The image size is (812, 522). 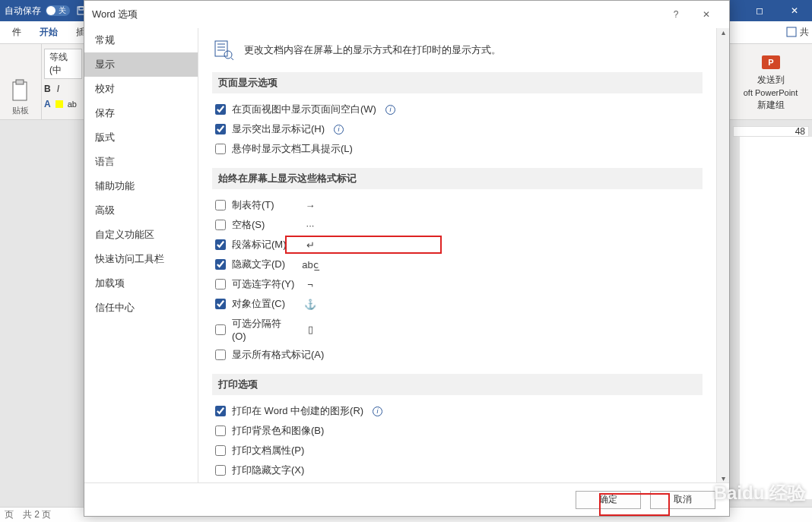 I want to click on ribbon-group-label: 新建组, so click(x=771, y=105).